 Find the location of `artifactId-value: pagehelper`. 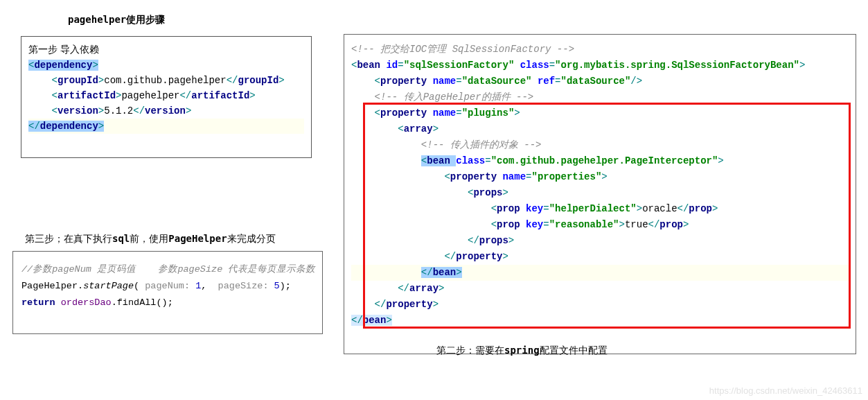

artifactId-value: pagehelper is located at coordinates (150, 96).